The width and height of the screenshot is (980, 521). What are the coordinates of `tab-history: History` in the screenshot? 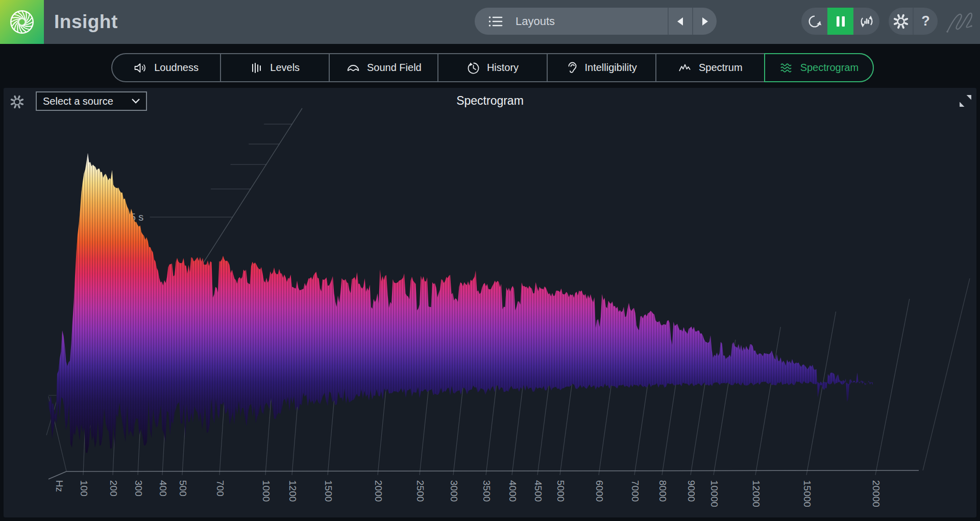 It's located at (493, 67).